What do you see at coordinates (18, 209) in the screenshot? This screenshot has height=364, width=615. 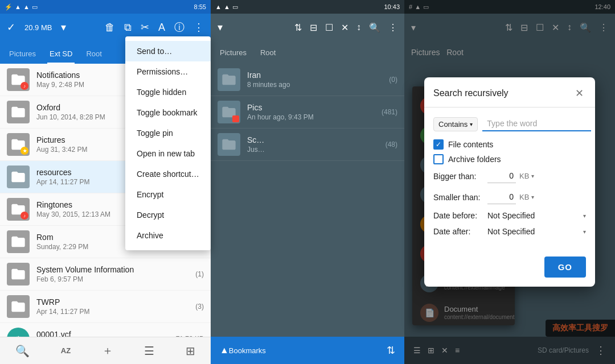 I see `folder-icon: ♪` at bounding box center [18, 209].